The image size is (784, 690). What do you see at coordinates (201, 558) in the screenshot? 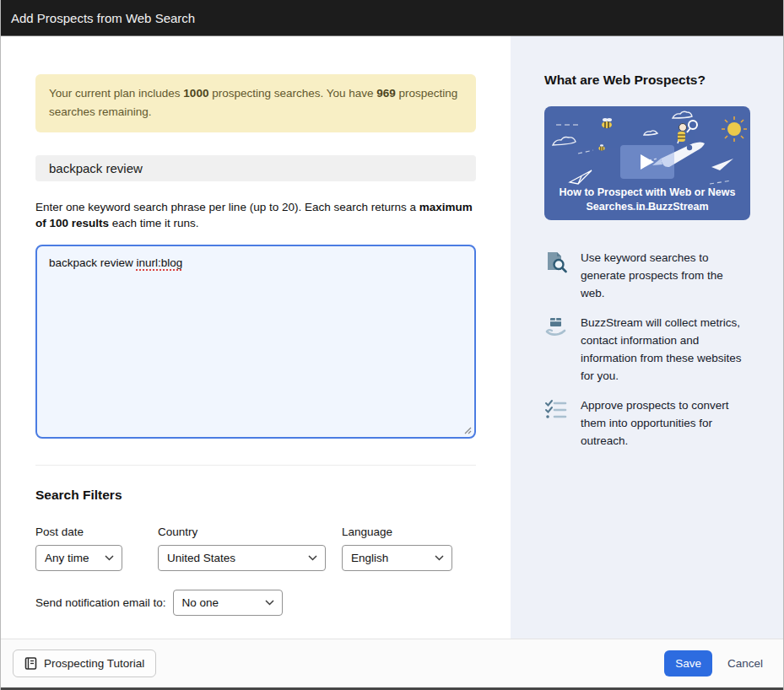
I see `country-value: United States` at bounding box center [201, 558].